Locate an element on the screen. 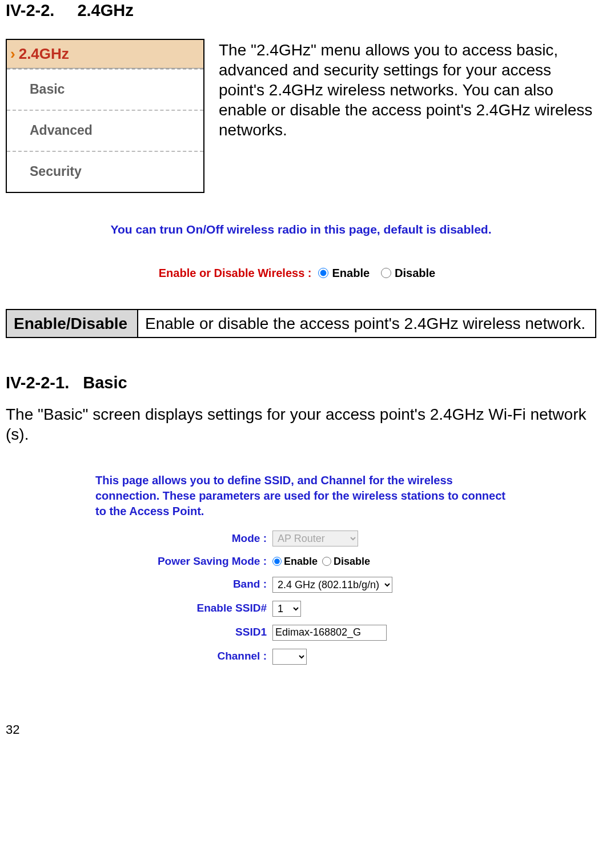 The width and height of the screenshot is (602, 868). enable-disable-label: Enable or Disable Wireless : is located at coordinates (235, 273).